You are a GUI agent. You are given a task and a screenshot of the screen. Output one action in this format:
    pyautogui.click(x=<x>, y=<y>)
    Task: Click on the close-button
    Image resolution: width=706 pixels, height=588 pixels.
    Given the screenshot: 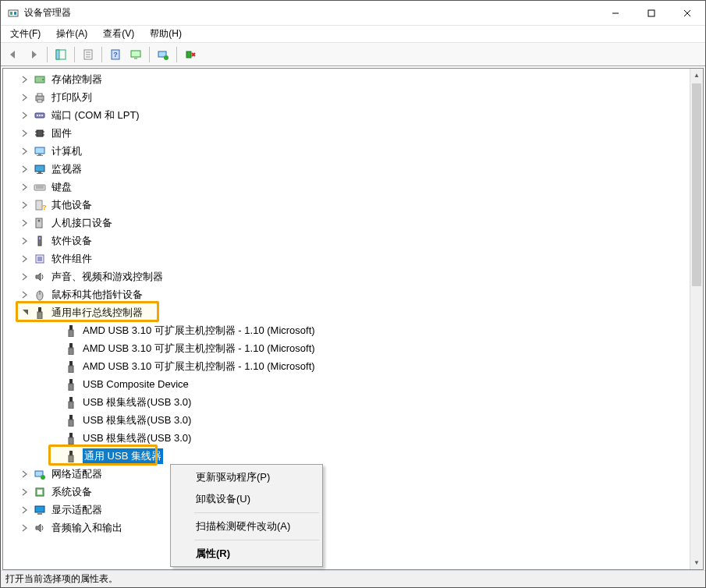 What is the action you would take?
    pyautogui.click(x=687, y=12)
    